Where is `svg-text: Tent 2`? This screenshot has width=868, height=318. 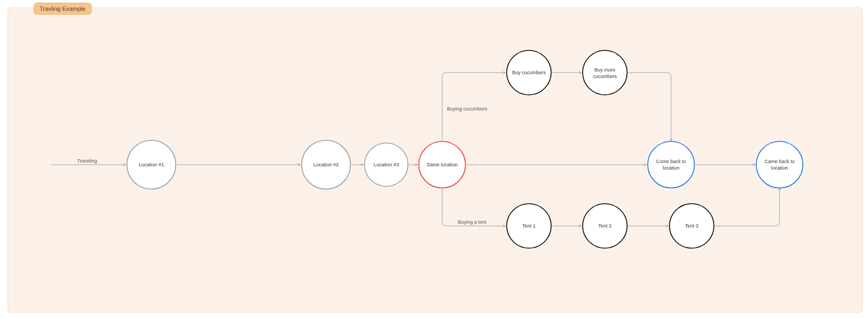 svg-text: Tent 2 is located at coordinates (605, 226).